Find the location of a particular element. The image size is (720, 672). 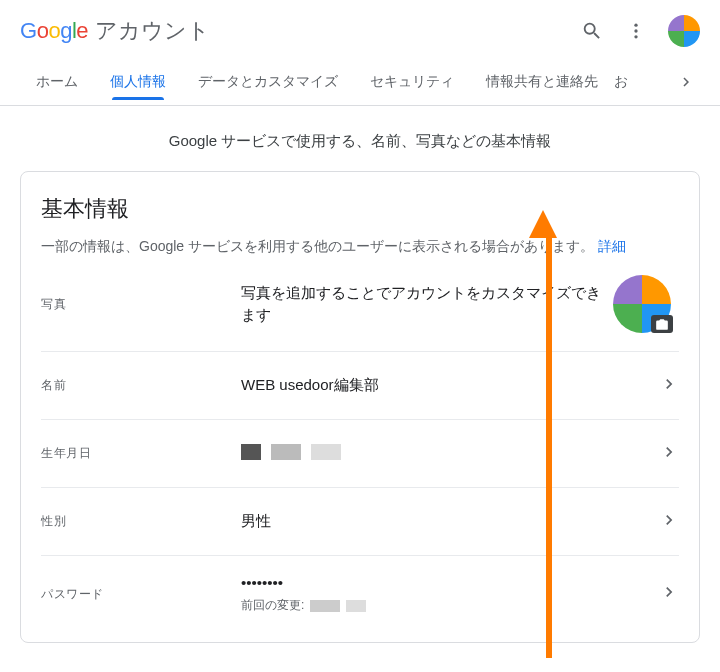

avatar is located at coordinates (684, 31).